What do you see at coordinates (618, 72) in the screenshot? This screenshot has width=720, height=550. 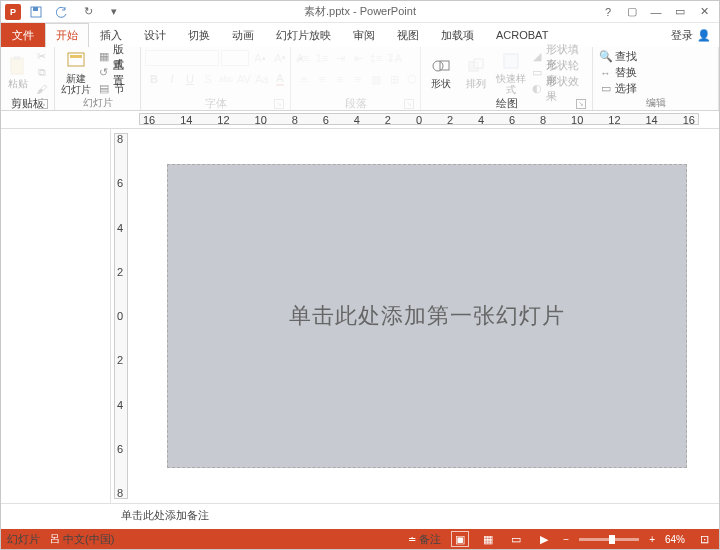 I see `replace-button: ↔替换` at bounding box center [618, 72].